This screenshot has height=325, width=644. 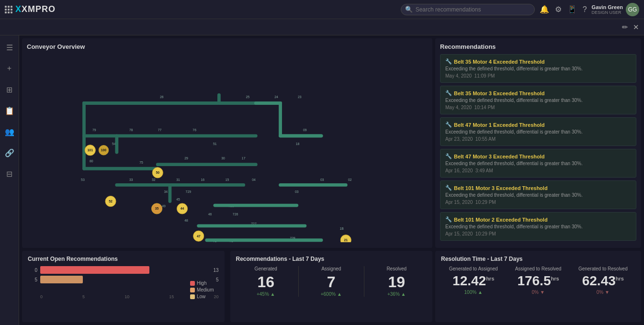 What do you see at coordinates (131, 180) in the screenshot?
I see `svg-text: 33` at bounding box center [131, 180].